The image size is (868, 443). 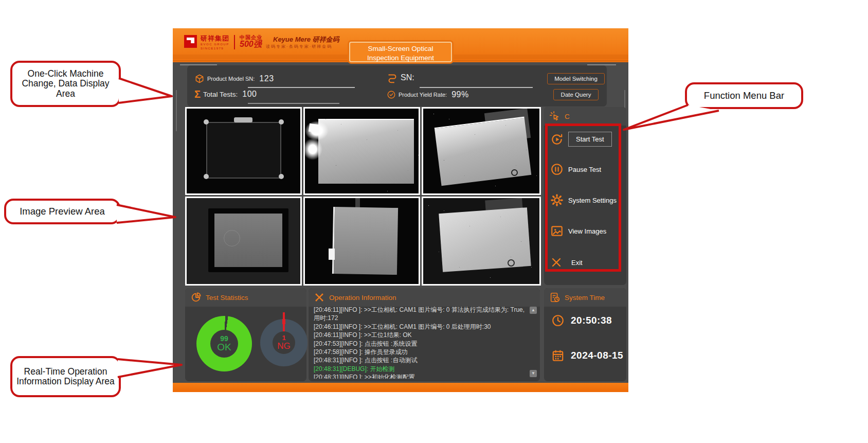 What do you see at coordinates (215, 44) in the screenshot?
I see `logo-group-sub: EVOC GROUP` at bounding box center [215, 44].